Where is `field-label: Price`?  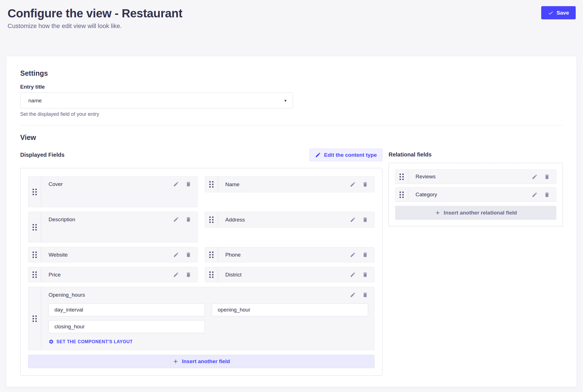 field-label: Price is located at coordinates (54, 275).